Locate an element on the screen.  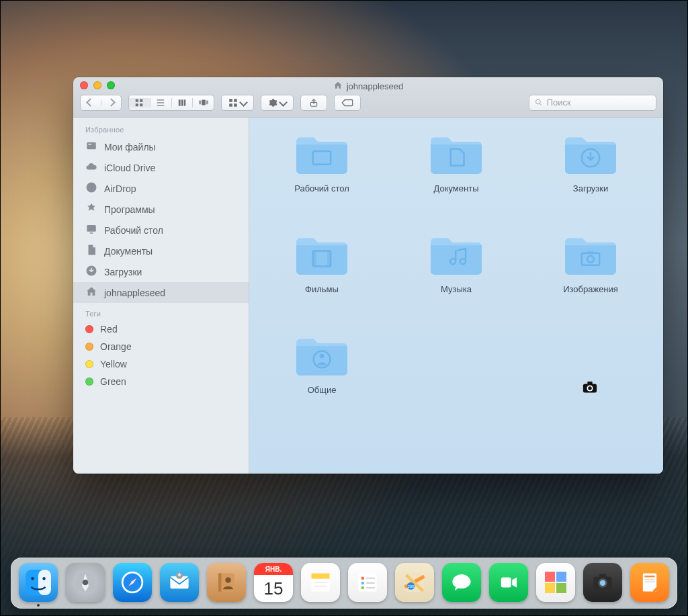
share-button is located at coordinates (314, 103).